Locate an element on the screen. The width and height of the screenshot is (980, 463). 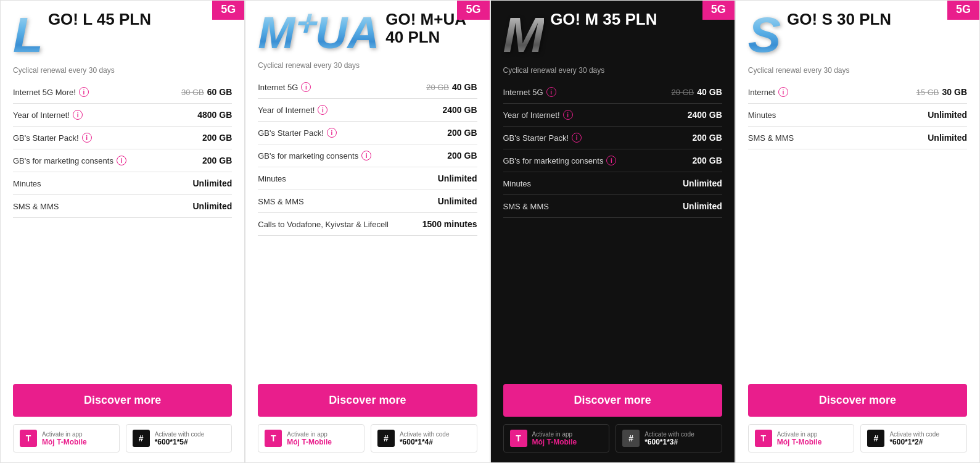
activate-code-text: Activate with code*600*1*4# is located at coordinates (424, 438).